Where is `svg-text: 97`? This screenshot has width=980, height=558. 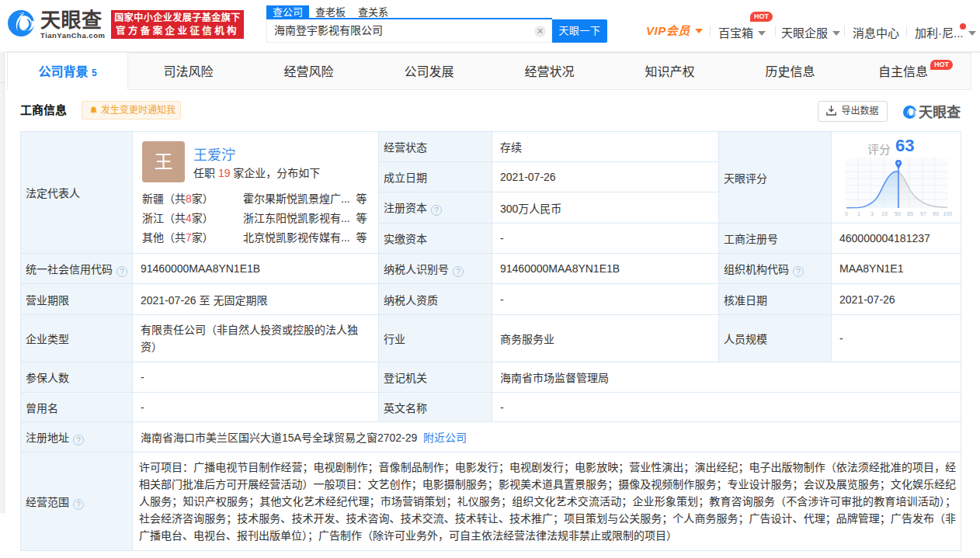 svg-text: 97 is located at coordinates (923, 214).